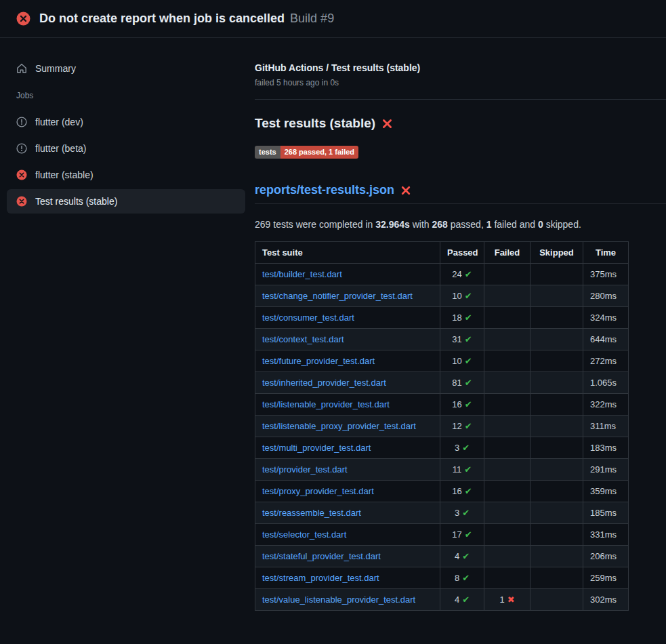  What do you see at coordinates (461, 99) in the screenshot?
I see `divider` at bounding box center [461, 99].